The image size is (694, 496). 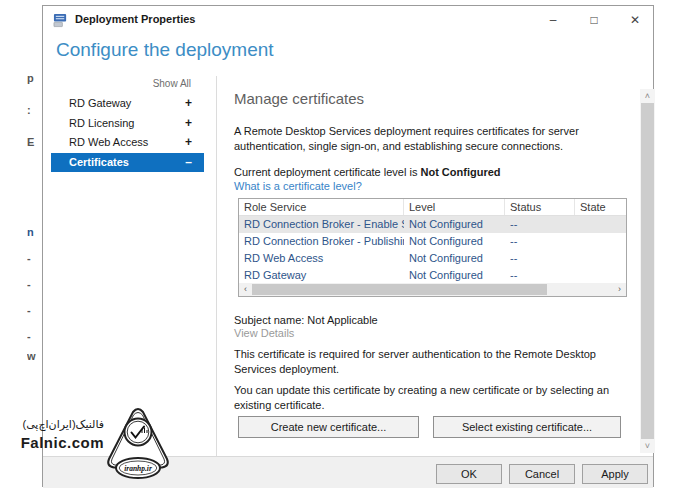 What do you see at coordinates (328, 427) in the screenshot?
I see `create-new-certificate-button: Create new certificate...` at bounding box center [328, 427].